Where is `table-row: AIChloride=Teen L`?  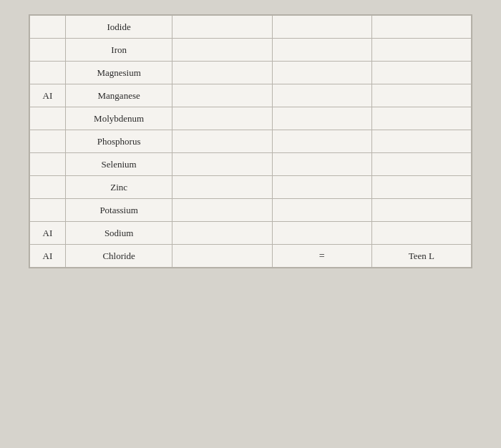 table-row: AIChloride=Teen L is located at coordinates (250, 256).